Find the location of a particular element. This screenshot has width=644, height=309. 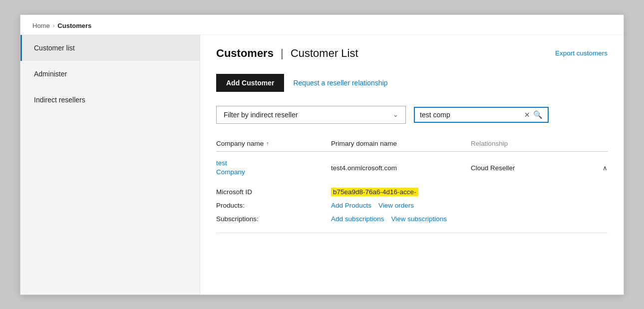

filter-placeholder: Filter by indirect reseller is located at coordinates (261, 115).